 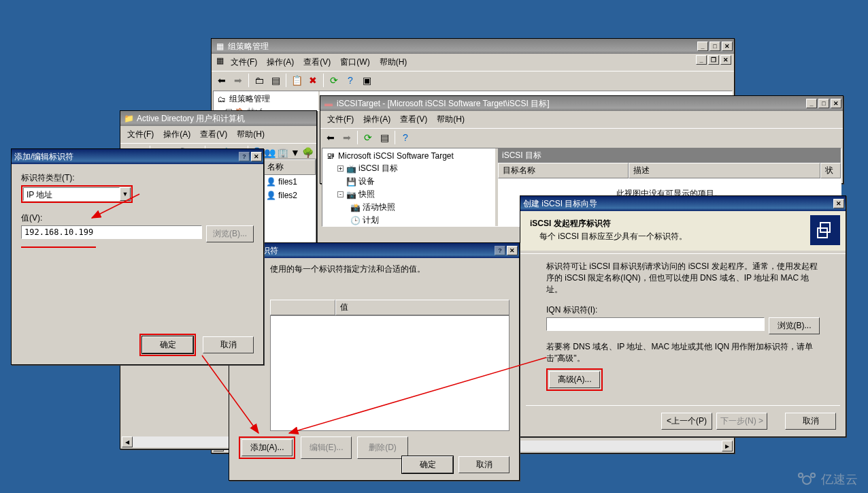 I want to click on user-icon: 👤, so click(x=271, y=182).